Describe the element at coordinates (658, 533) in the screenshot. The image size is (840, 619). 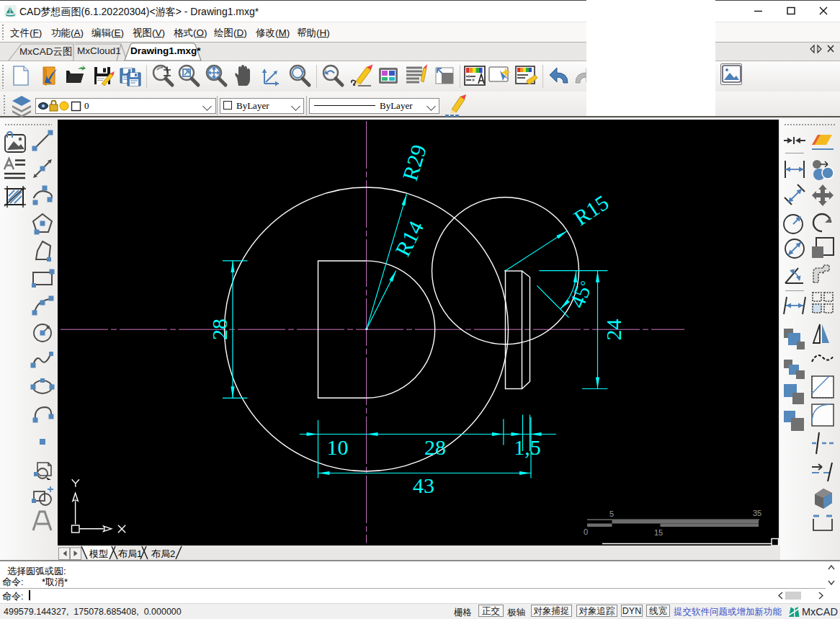
I see `svg-text: 15` at that location.